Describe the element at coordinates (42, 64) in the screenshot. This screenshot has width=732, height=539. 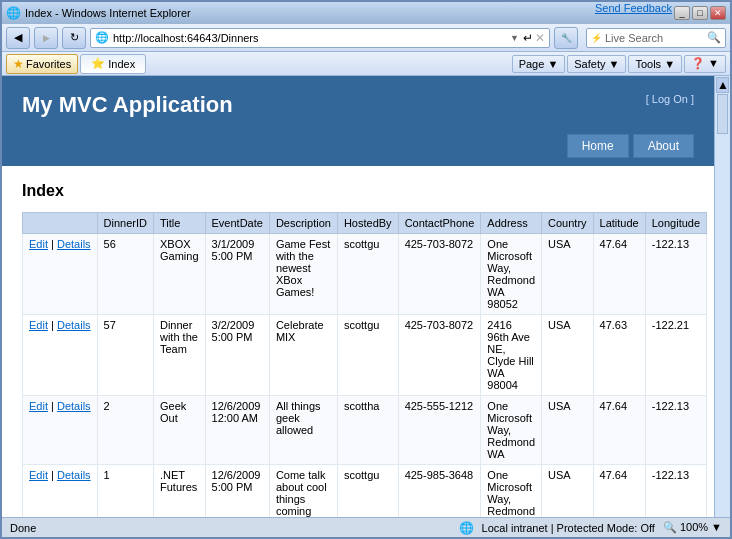
I see `favorites-button: ★ Favorites` at that location.